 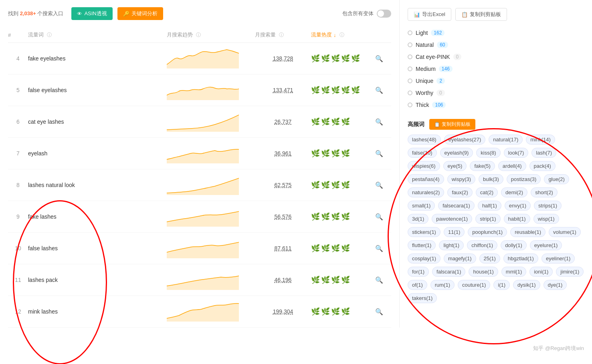 I want to click on freq-tag: envy(1), so click(x=518, y=206).